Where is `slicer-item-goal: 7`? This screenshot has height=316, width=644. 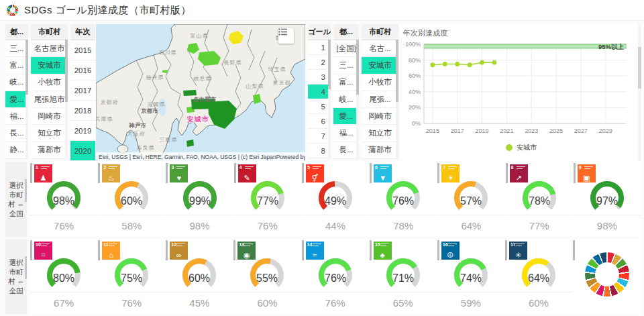
slicer-item-goal: 7 is located at coordinates (319, 136).